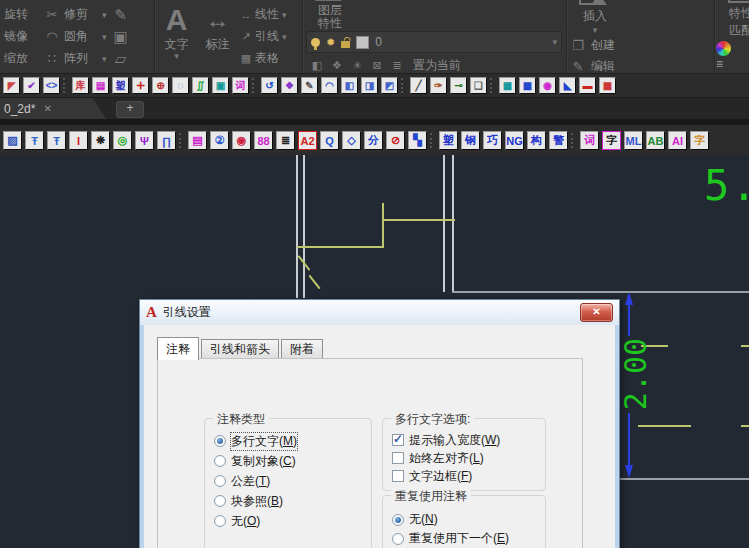 The width and height of the screenshot is (749, 548). What do you see at coordinates (478, 86) in the screenshot?
I see `toolbar-icon: ❑` at bounding box center [478, 86].